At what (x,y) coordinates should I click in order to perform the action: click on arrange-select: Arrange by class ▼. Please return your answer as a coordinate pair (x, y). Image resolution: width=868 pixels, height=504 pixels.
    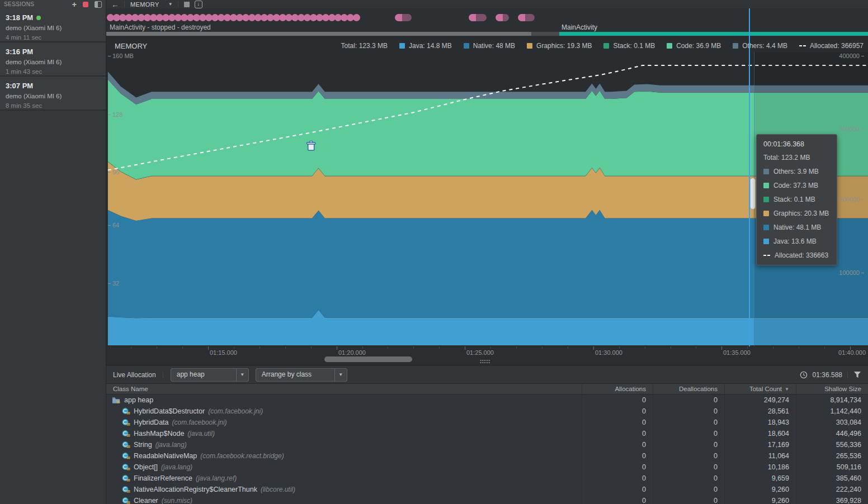
    Looking at the image, I should click on (301, 375).